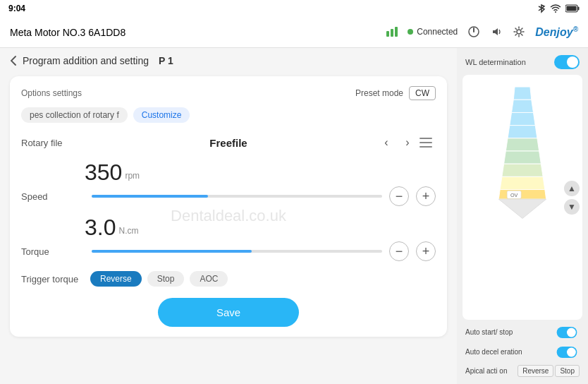 This screenshot has height=384, width=588. What do you see at coordinates (133, 177) in the screenshot?
I see `speed-unit: rpm` at bounding box center [133, 177].